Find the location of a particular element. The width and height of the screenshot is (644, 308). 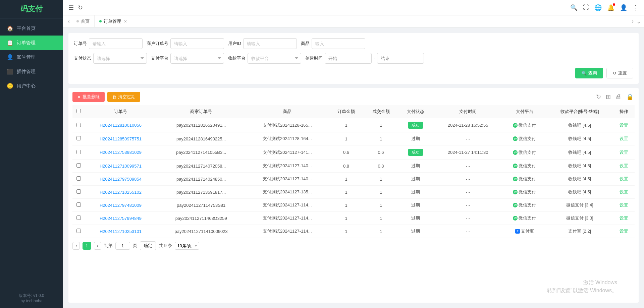

pay-platform-select: 请选择 微信支付 支付宝 is located at coordinates (197, 58).